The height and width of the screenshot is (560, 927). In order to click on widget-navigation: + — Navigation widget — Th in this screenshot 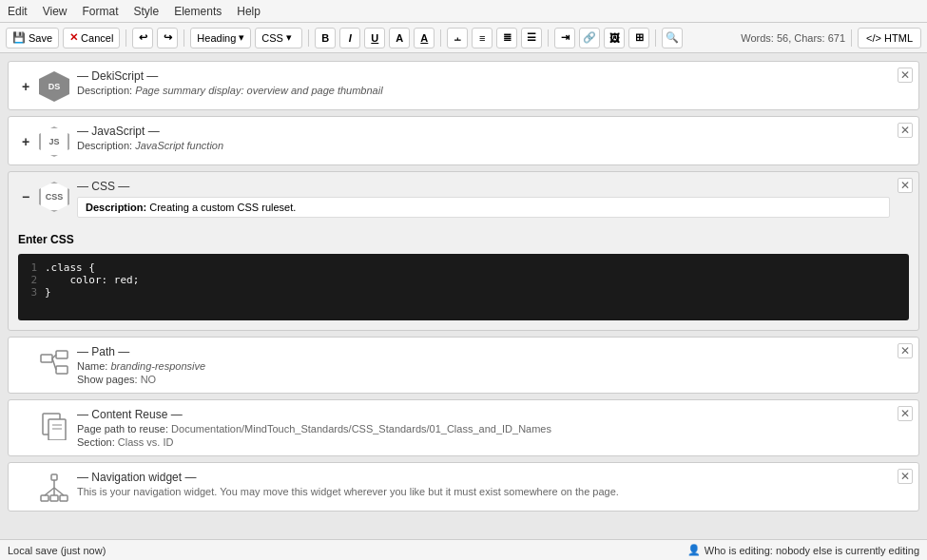, I will do `click(464, 487)`.